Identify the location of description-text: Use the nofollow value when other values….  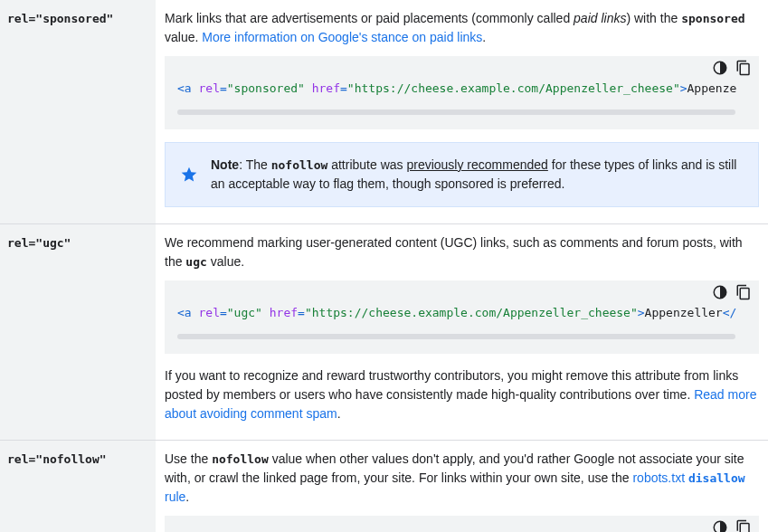
(461, 478).